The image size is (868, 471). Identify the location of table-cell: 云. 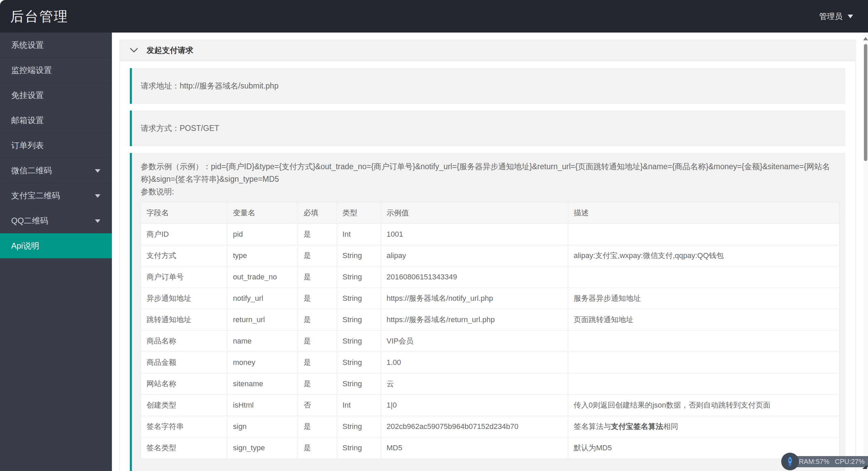
(475, 384).